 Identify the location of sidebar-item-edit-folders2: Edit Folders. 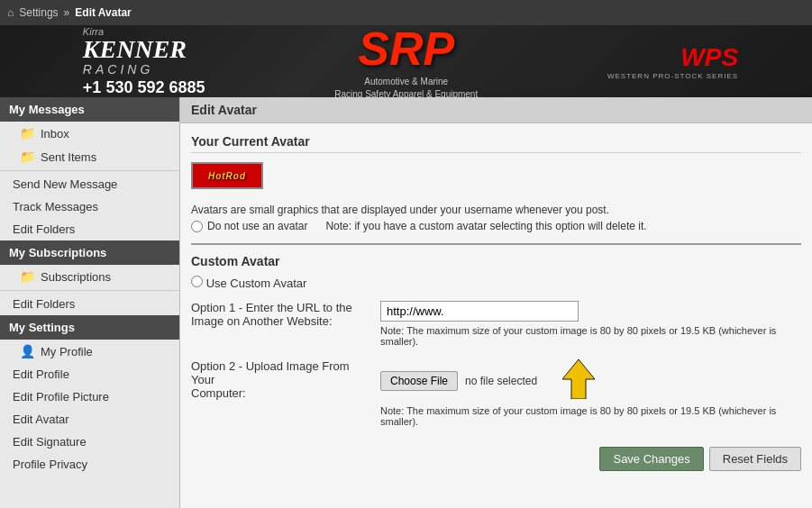
(90, 304).